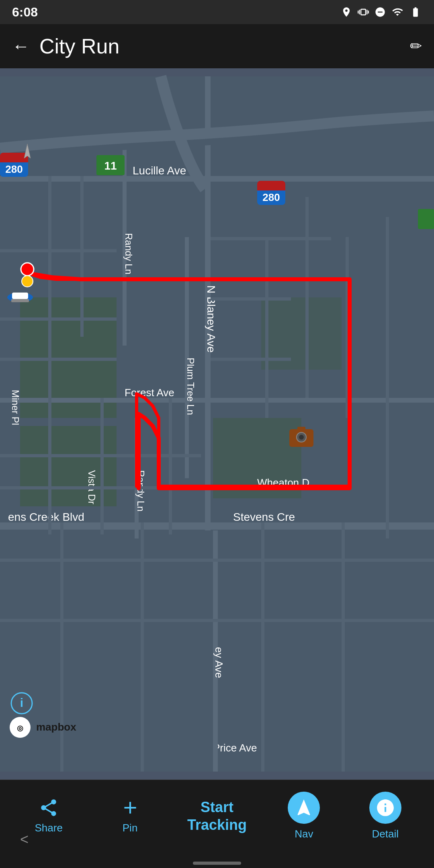  Describe the element at coordinates (304, 816) in the screenshot. I see `nav-button: Nav` at that location.